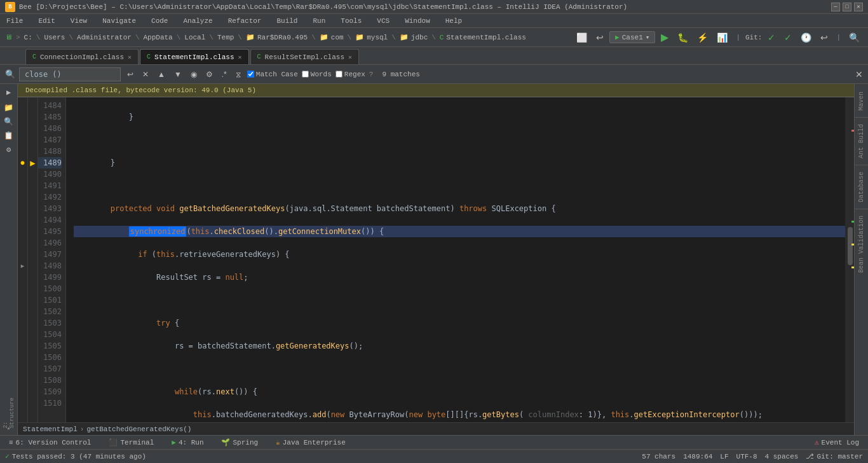 This screenshot has height=463, width=868. I want to click on toolbar-back-btn: ↩, so click(600, 38).